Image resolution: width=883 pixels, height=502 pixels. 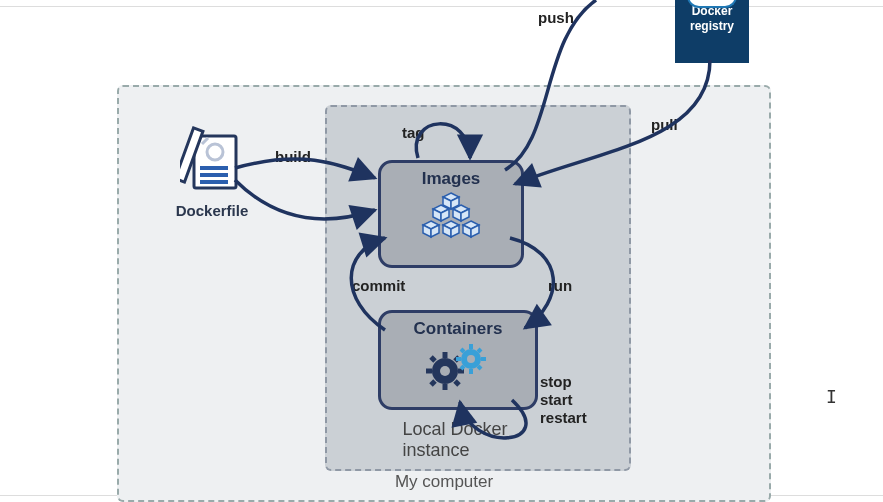 What do you see at coordinates (212, 186) in the screenshot?
I see `dockerfile-icon` at bounding box center [212, 186].